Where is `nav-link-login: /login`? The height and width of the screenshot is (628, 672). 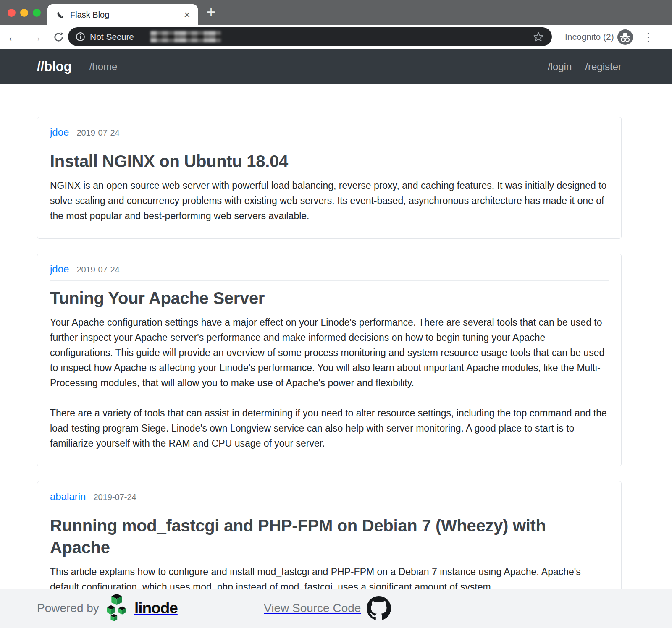
nav-link-login: /login is located at coordinates (559, 67).